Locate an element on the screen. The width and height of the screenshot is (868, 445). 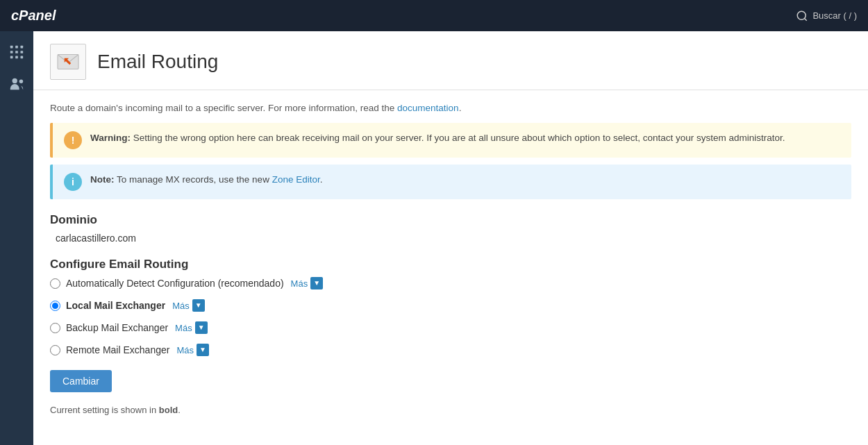
zone-editor-link: Zone Editor is located at coordinates (296, 179).